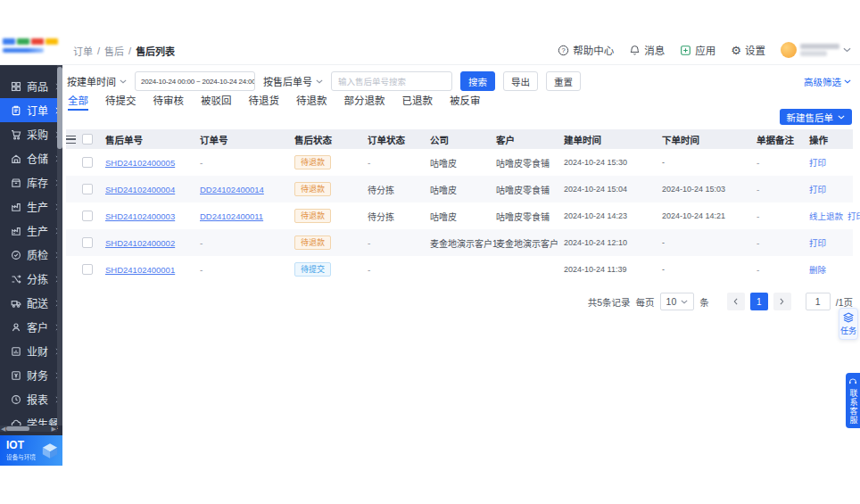 The width and height of the screenshot is (860, 504). I want to click on select-all-checkbox, so click(87, 139).